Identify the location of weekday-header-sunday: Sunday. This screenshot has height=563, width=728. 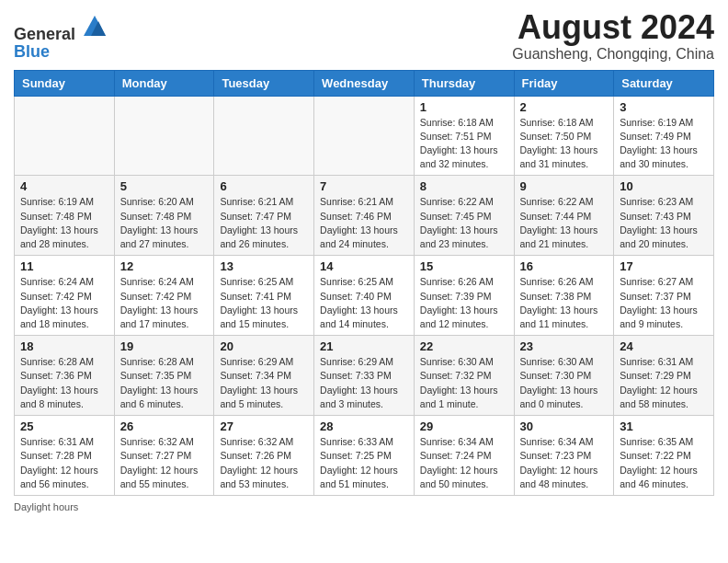
(64, 83).